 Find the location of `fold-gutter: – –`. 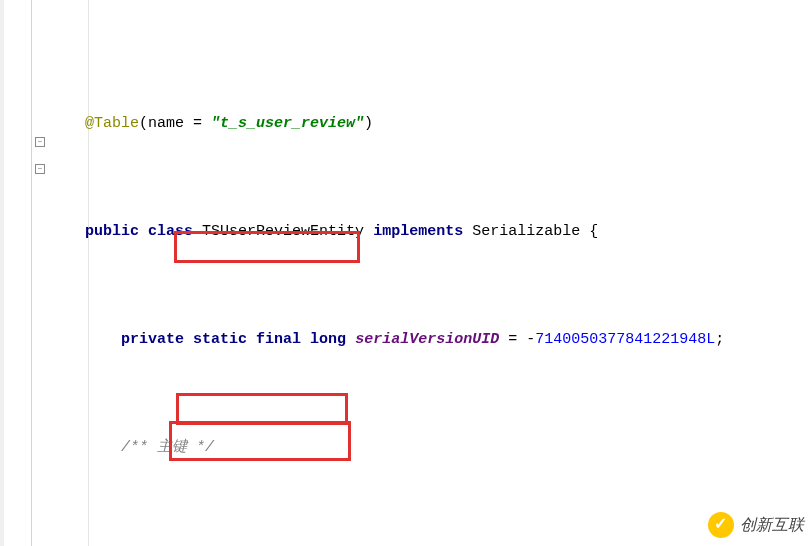

fold-gutter: – – is located at coordinates (41, 273).